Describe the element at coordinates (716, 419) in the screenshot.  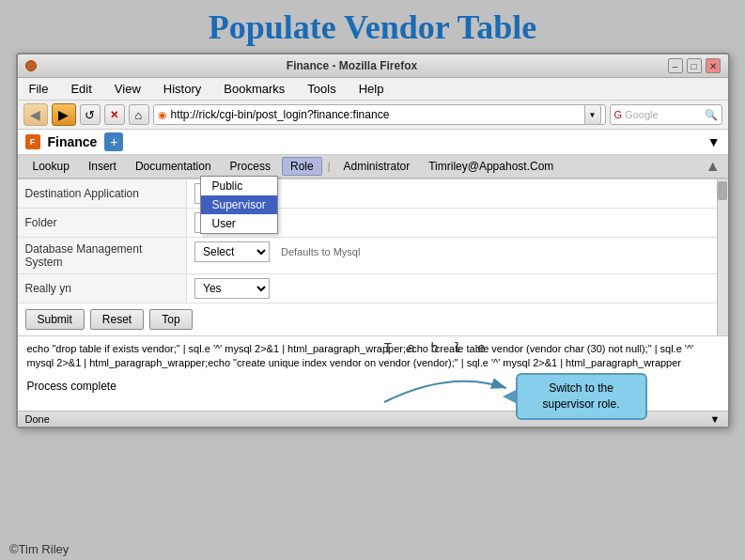
I see `status-icon: ▼` at that location.